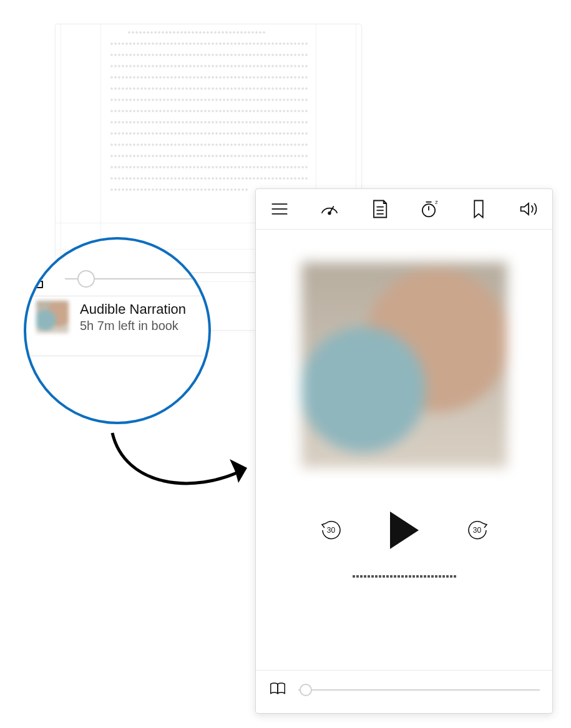  What do you see at coordinates (278, 690) in the screenshot?
I see `open-book-icon` at bounding box center [278, 690].